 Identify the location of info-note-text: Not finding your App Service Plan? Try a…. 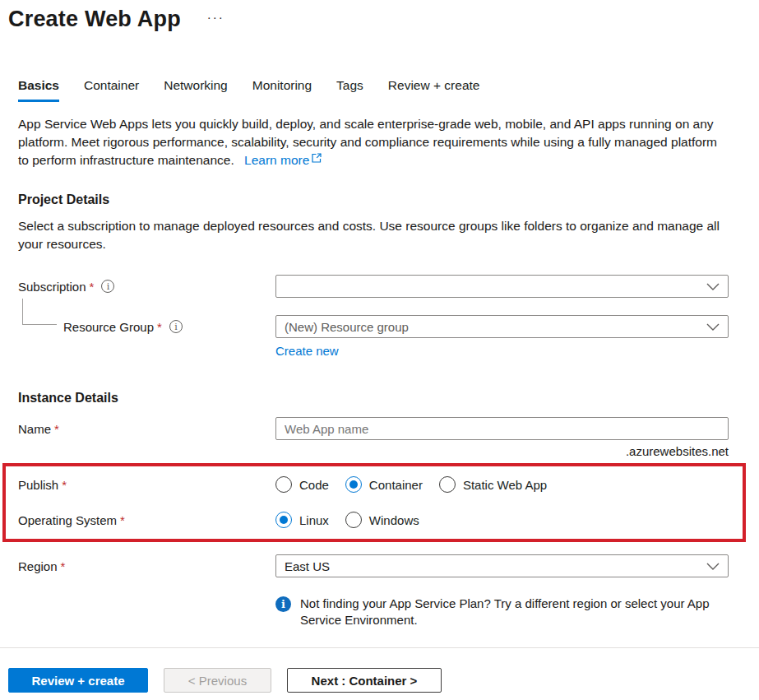
(508, 612).